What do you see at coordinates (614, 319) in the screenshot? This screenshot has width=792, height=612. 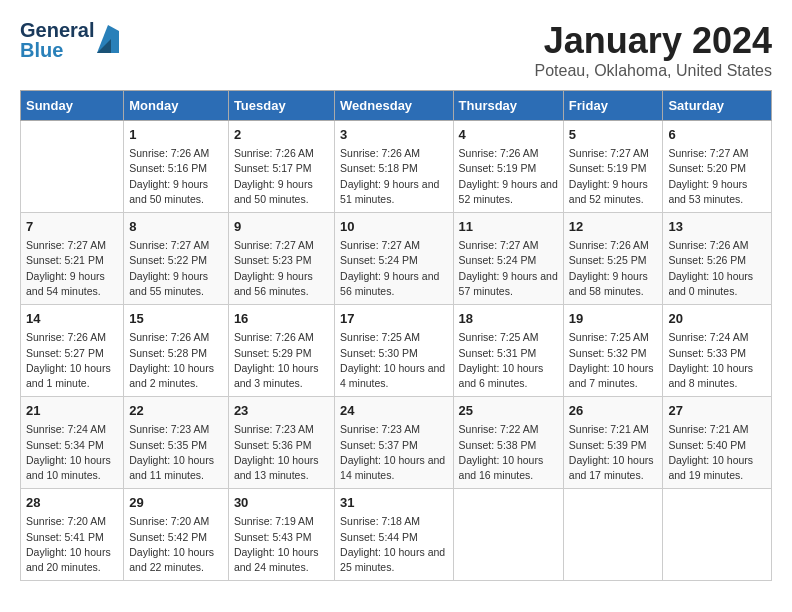 I see `day-number: 19` at bounding box center [614, 319].